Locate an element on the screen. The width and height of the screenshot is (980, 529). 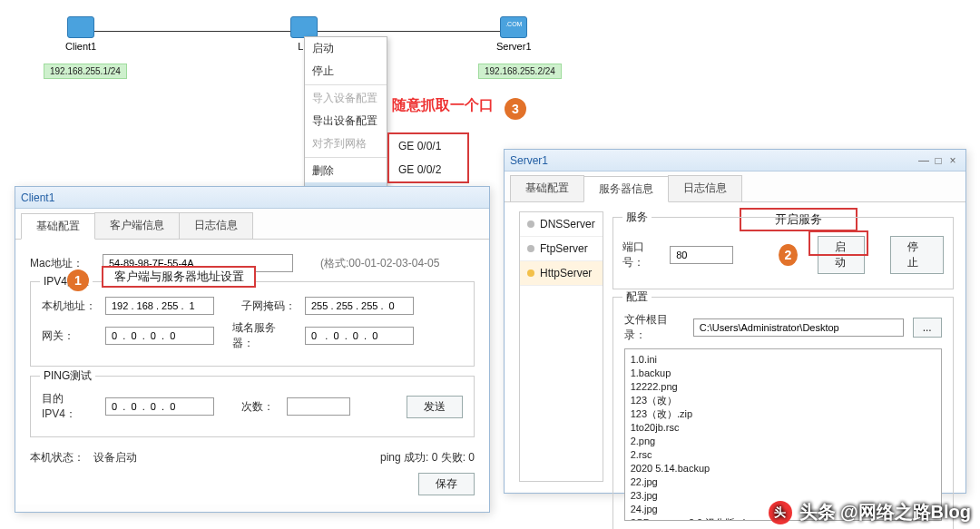
count-input is located at coordinates (318, 407).